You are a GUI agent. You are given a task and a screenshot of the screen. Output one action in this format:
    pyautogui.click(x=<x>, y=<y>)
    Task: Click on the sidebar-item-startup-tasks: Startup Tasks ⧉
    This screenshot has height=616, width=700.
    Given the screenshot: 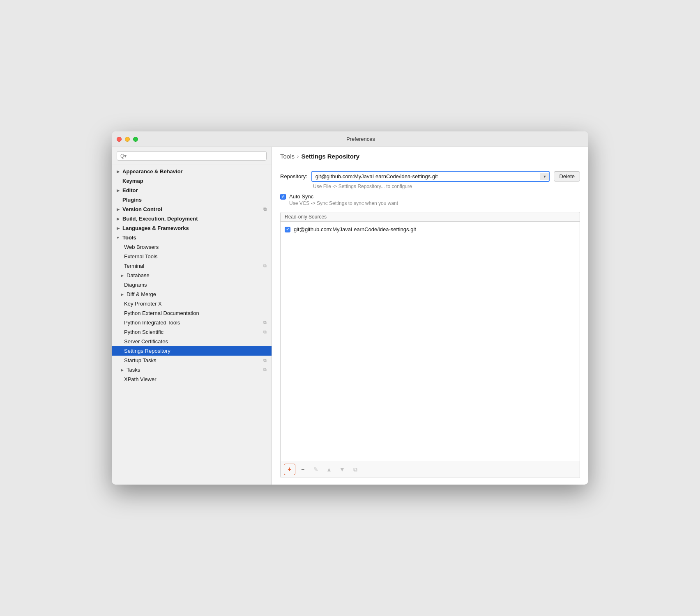 What is the action you would take?
    pyautogui.click(x=191, y=361)
    